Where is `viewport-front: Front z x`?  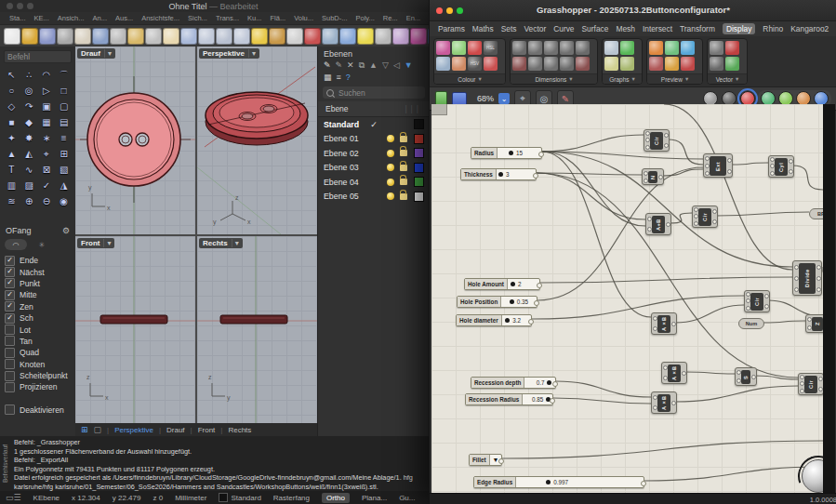 viewport-front: Front z x is located at coordinates (136, 329).